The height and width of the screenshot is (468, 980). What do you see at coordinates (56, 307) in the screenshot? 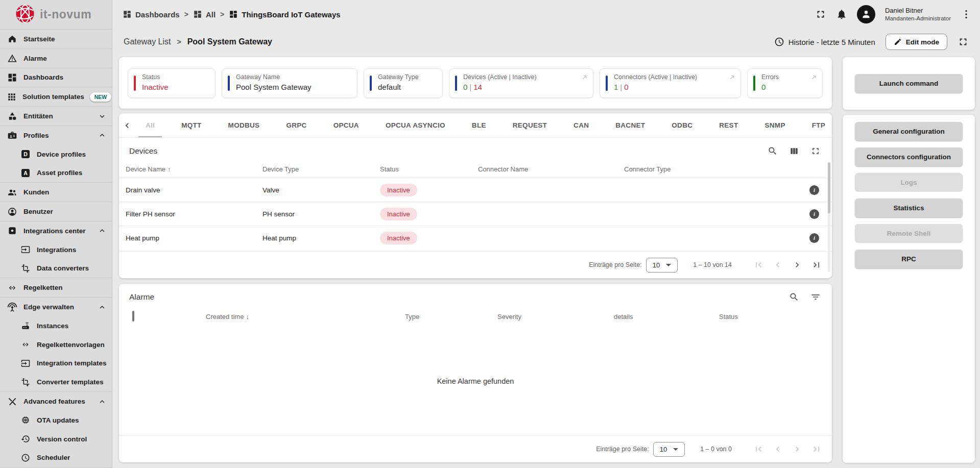
I see `sidebar-item-edge-verwalten: Edge verwalten` at bounding box center [56, 307].